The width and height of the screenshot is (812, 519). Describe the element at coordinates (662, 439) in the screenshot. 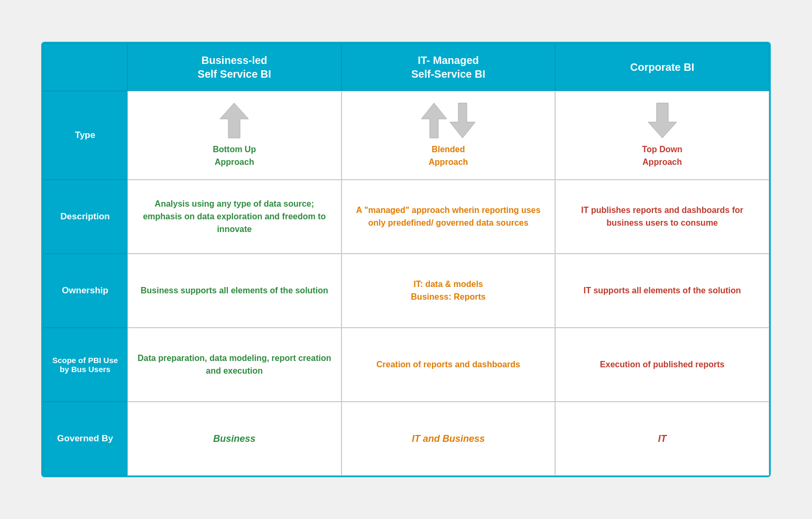

I see `governed-col3: IT` at that location.